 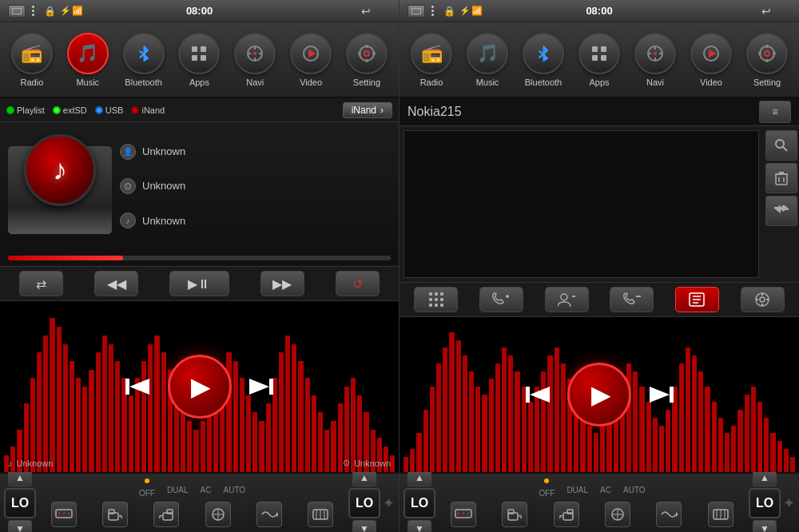 What do you see at coordinates (566, 514) in the screenshot?
I see `right-seat-heat-right-btn` at bounding box center [566, 514].